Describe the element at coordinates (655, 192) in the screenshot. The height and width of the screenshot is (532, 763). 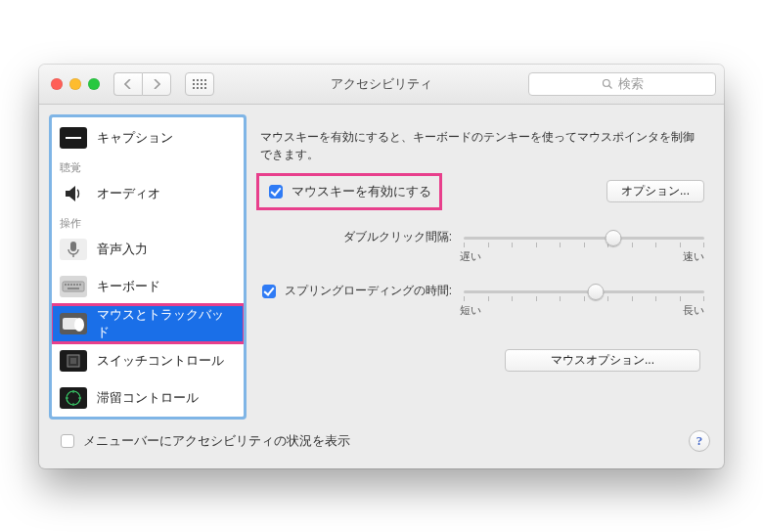
I see `mouse-keys-options-button: オプション...` at that location.